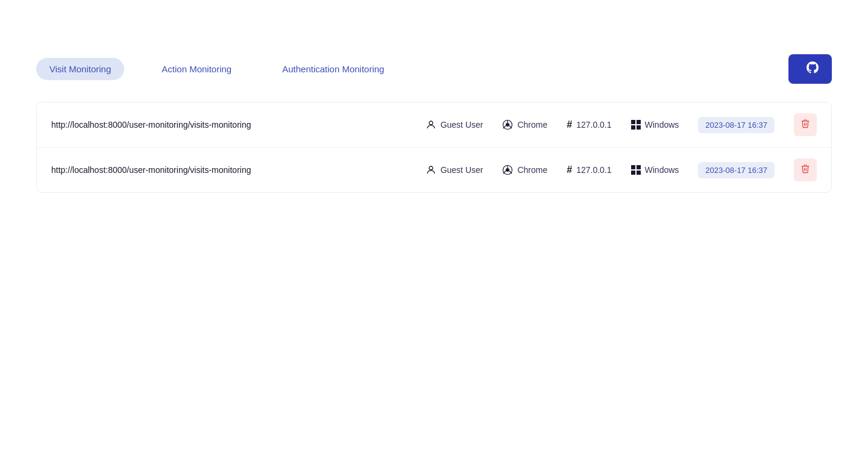  What do you see at coordinates (197, 69) in the screenshot?
I see `tab-action-monitoring: Action Monitoring` at bounding box center [197, 69].